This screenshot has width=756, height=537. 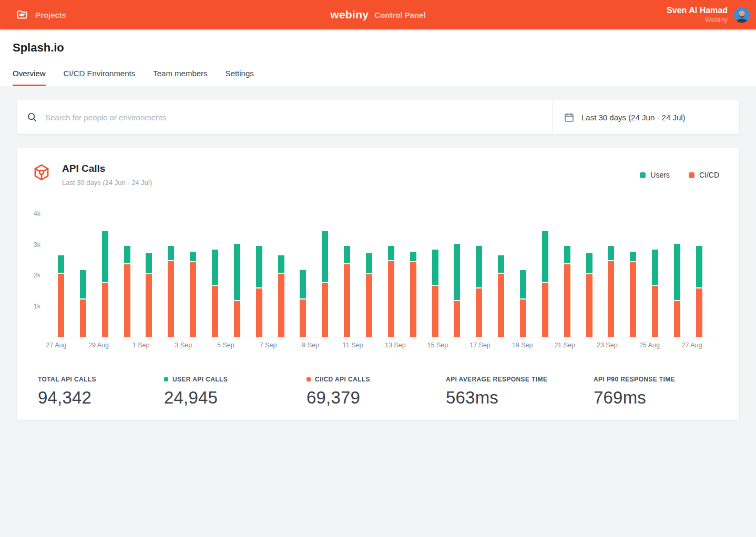 I want to click on tabs: OverviewCI/CD EnvironmentsTeam membersSe…, so click(x=378, y=78).